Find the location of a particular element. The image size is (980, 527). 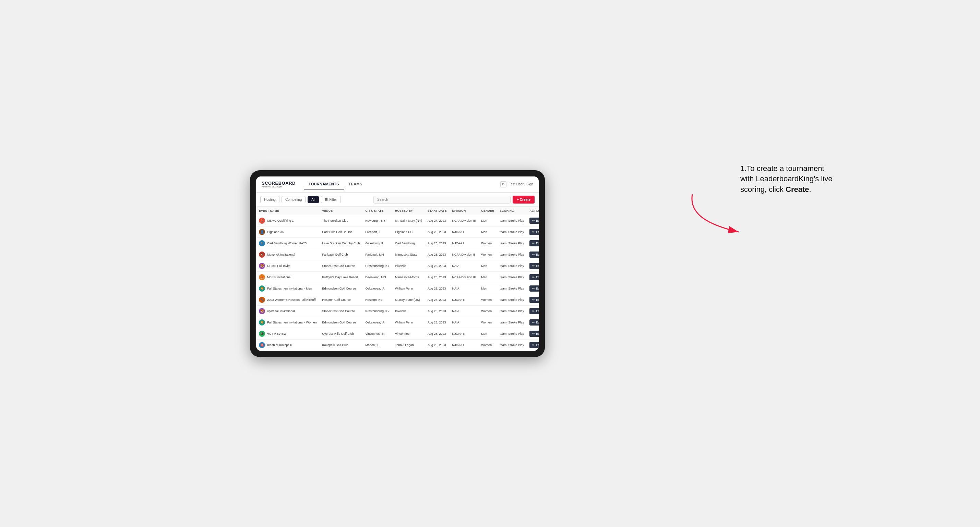

col-venue: VENUE is located at coordinates (341, 211).